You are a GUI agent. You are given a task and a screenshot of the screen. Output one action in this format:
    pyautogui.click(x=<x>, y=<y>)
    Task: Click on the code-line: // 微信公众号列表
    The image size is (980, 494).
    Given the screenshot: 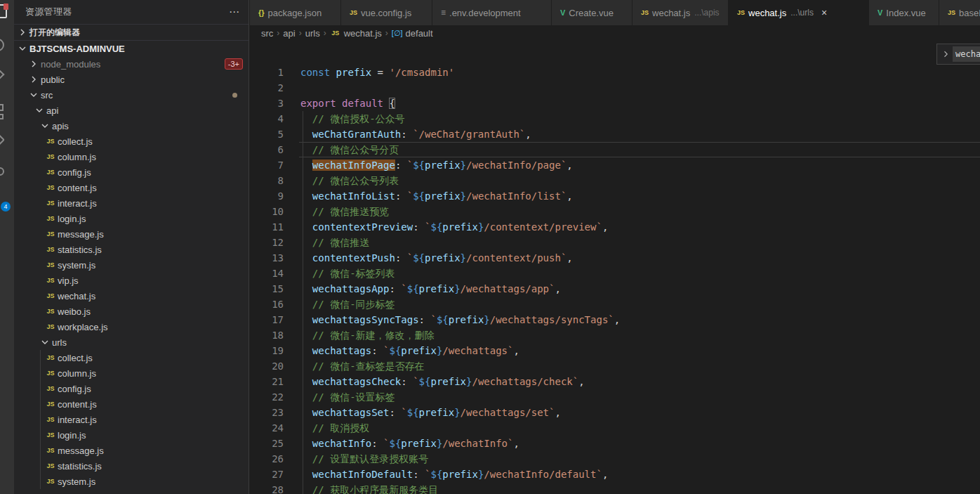 What is the action you would take?
    pyautogui.click(x=640, y=181)
    